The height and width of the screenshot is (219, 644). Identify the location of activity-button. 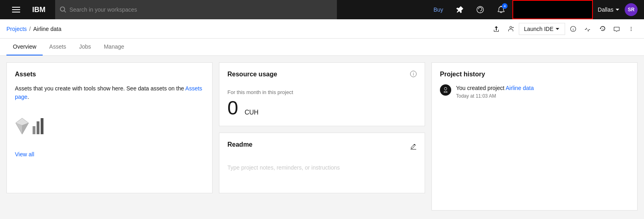
(588, 29).